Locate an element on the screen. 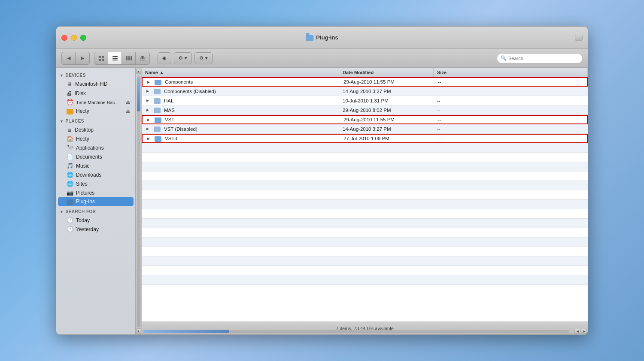  eye-action-button: ◉ is located at coordinates (164, 58).